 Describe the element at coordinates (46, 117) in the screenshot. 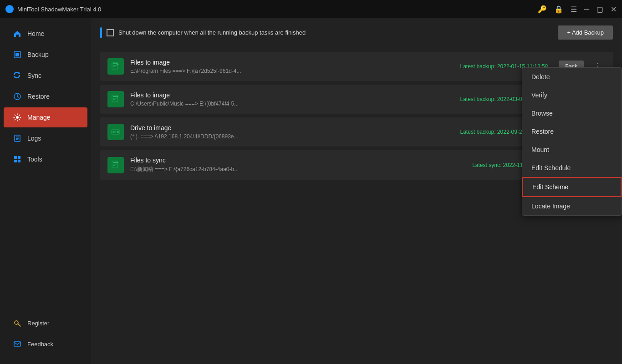

I see `sidebar-item-manage: Manage` at that location.